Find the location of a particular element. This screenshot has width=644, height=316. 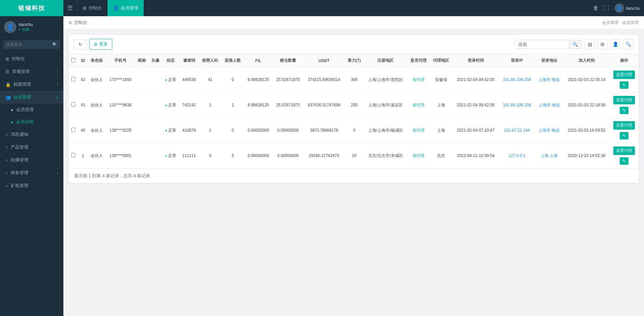

cell-reg-area: 上海/上海市/杨浦区 is located at coordinates (385, 130).